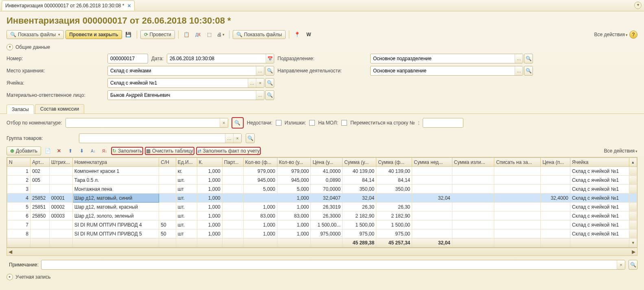  What do you see at coordinates (322, 277) in the screenshot?
I see `account-section-header: ▸ Учетная запись` at bounding box center [322, 277].